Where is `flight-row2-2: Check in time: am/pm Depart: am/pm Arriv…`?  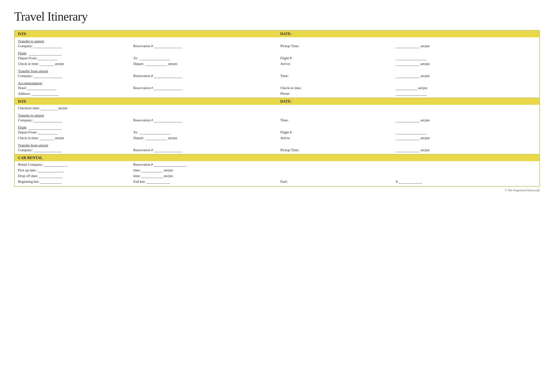
flight-row2-2: Check in time: am/pm Depart: am/pm Arriv… is located at coordinates (277, 139).